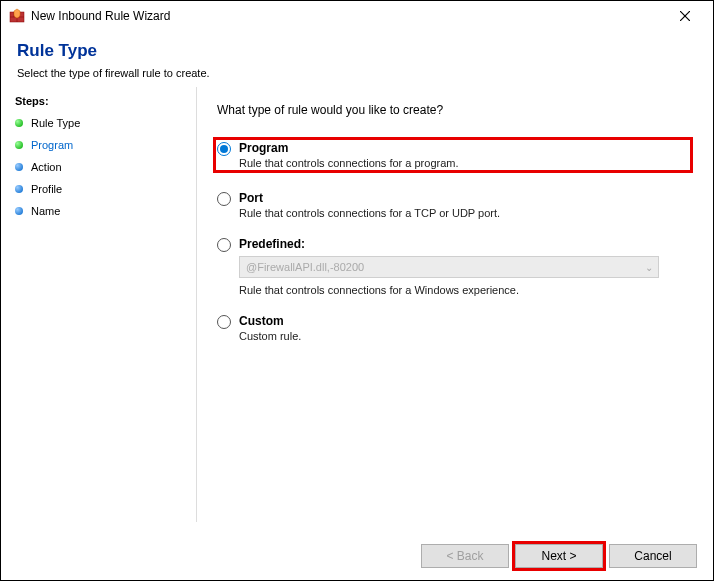 This screenshot has height=581, width=714. Describe the element at coordinates (46, 167) in the screenshot. I see `step-label: Action` at that location.